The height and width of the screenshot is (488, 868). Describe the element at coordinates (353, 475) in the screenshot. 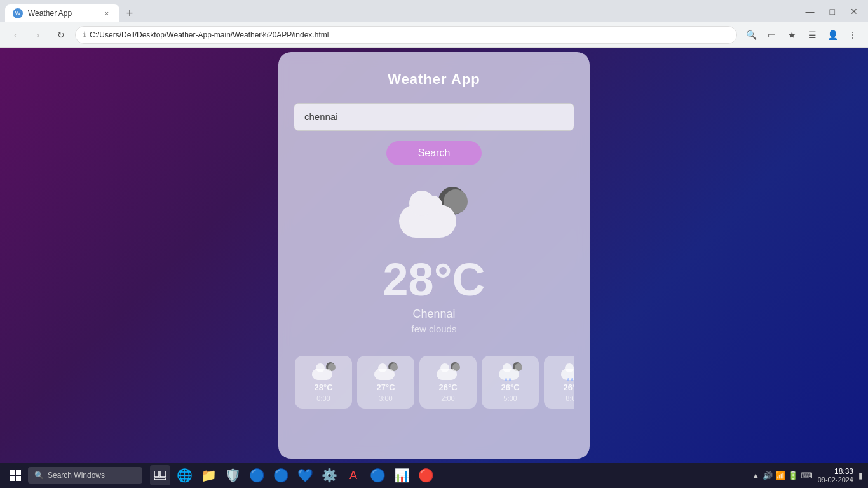

I see `acrobat-app: A` at that location.